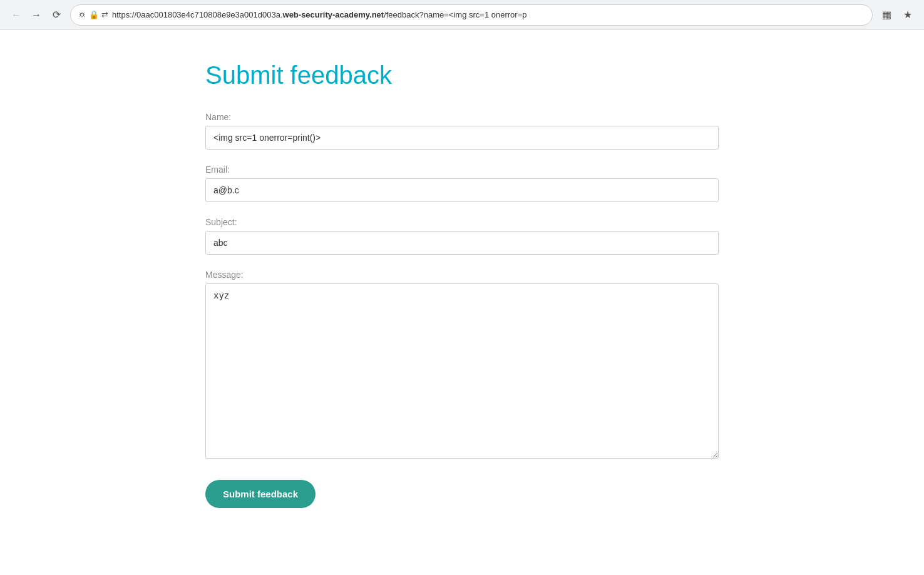  What do you see at coordinates (334, 15) in the screenshot?
I see `url-bold: web-security-academy.net` at bounding box center [334, 15].